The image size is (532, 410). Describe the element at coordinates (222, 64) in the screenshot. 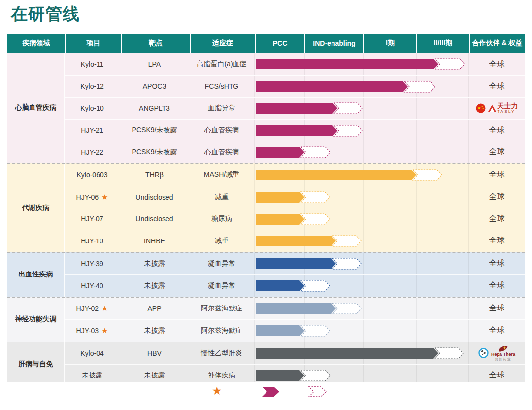

I see `indication-name: 高脂蛋白(a)血症` at that location.